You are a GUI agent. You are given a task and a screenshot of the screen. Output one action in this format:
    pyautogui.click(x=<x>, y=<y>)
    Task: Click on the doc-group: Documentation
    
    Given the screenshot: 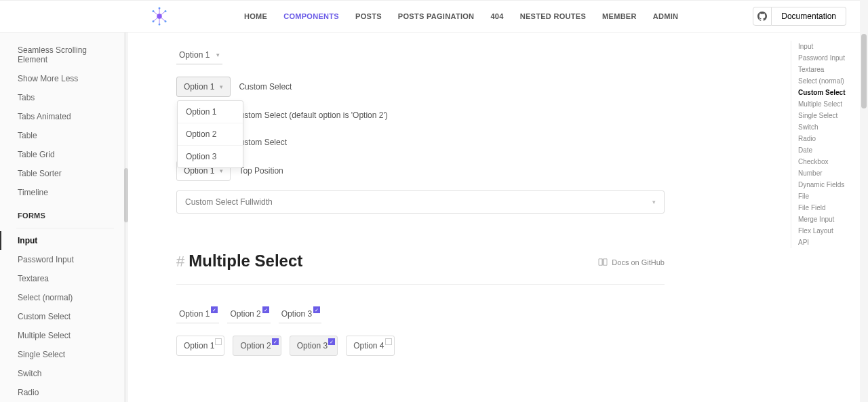 What is the action you would take?
    pyautogui.click(x=800, y=16)
    